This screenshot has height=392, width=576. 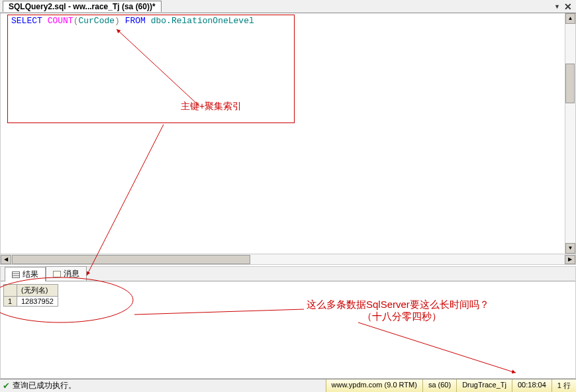 I want to click on tab-messages: 消息, so click(x=66, y=274).